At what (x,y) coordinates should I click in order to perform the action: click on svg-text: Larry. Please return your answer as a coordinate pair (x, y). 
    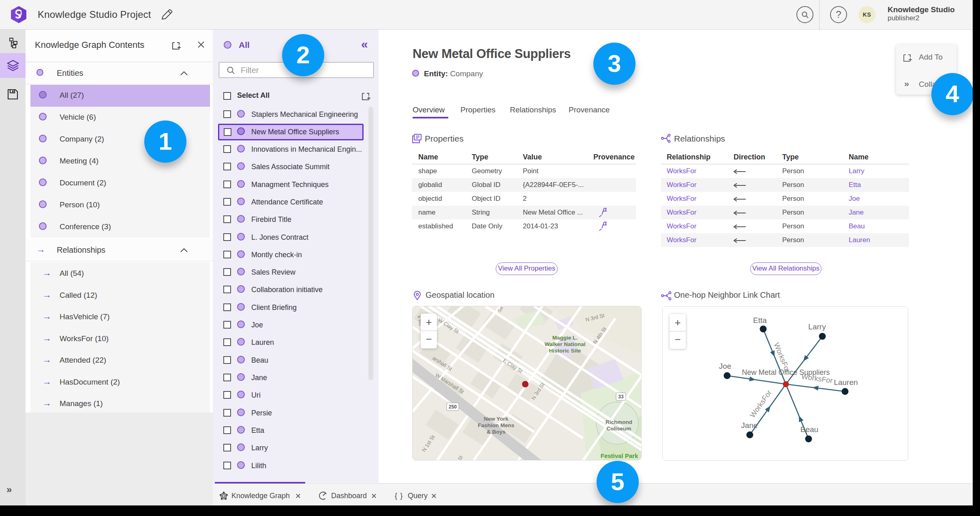
    Looking at the image, I should click on (817, 327).